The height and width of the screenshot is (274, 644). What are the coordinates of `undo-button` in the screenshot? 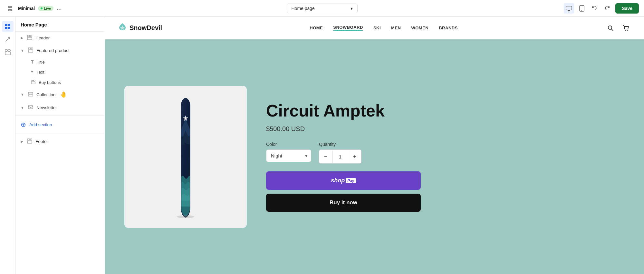 It's located at (594, 8).